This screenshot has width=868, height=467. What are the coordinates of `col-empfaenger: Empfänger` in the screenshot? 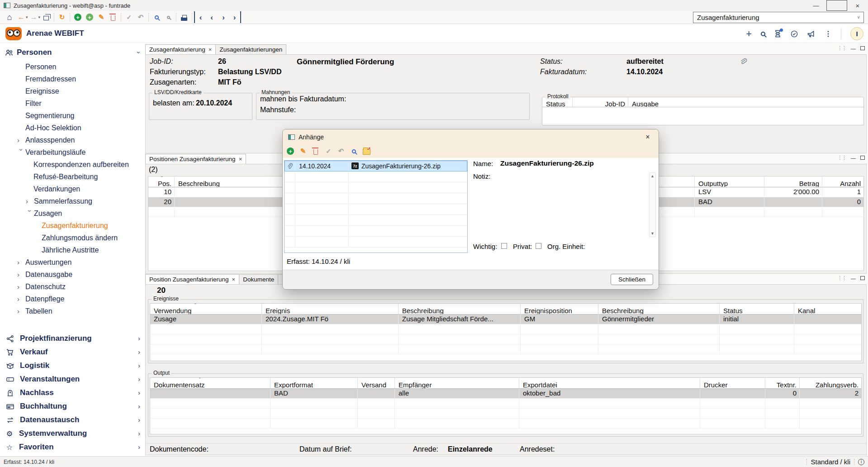 It's located at (457, 383).